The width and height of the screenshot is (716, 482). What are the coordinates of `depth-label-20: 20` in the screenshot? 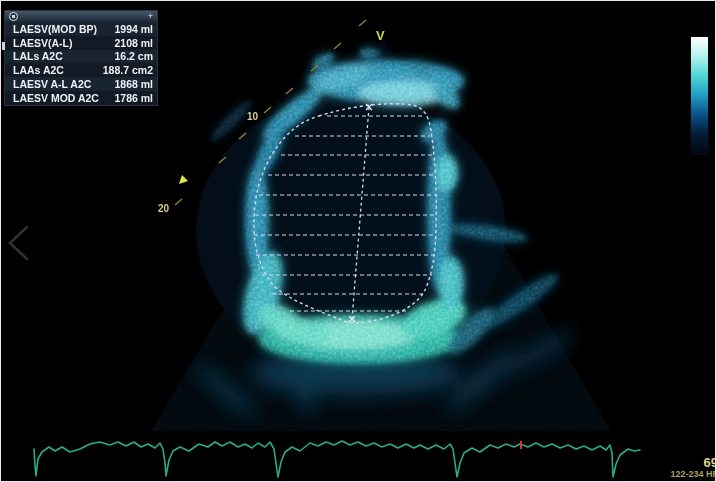 It's located at (164, 208).